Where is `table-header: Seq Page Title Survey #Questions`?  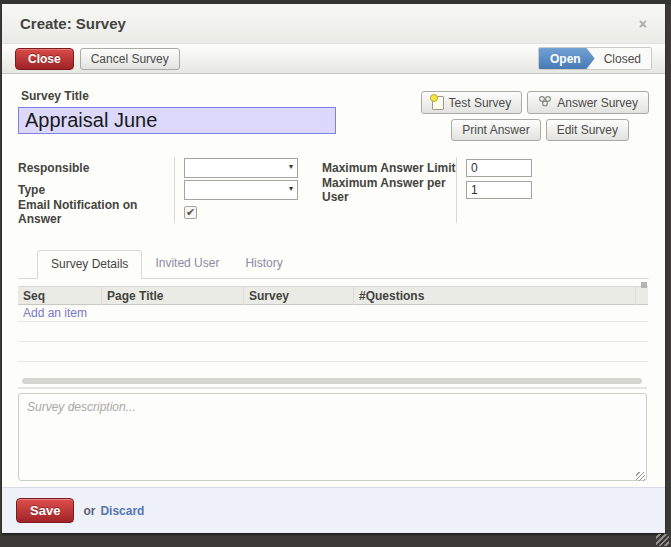
table-header: Seq Page Title Survey #Questions is located at coordinates (333, 296).